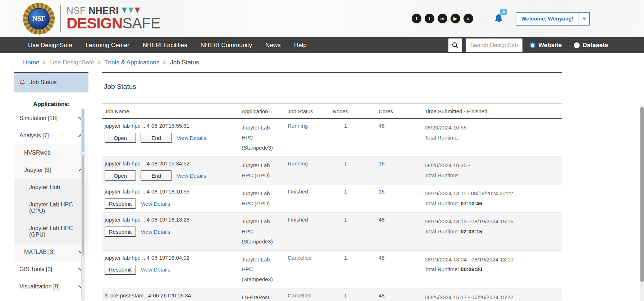 The width and height of the screenshot is (644, 301). I want to click on user-menu-button: Welcome, Wenyang!, so click(553, 19).